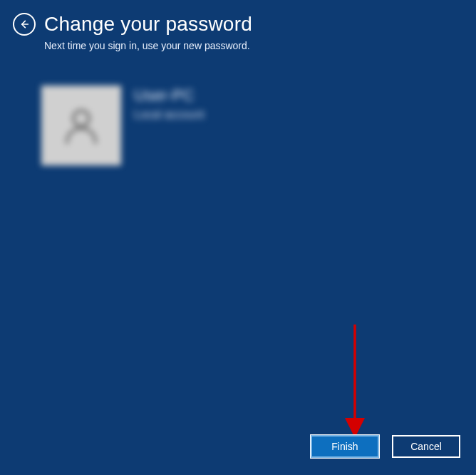 This screenshot has width=476, height=475. Describe the element at coordinates (426, 446) in the screenshot. I see `cancel-button-label: Cancel` at that location.